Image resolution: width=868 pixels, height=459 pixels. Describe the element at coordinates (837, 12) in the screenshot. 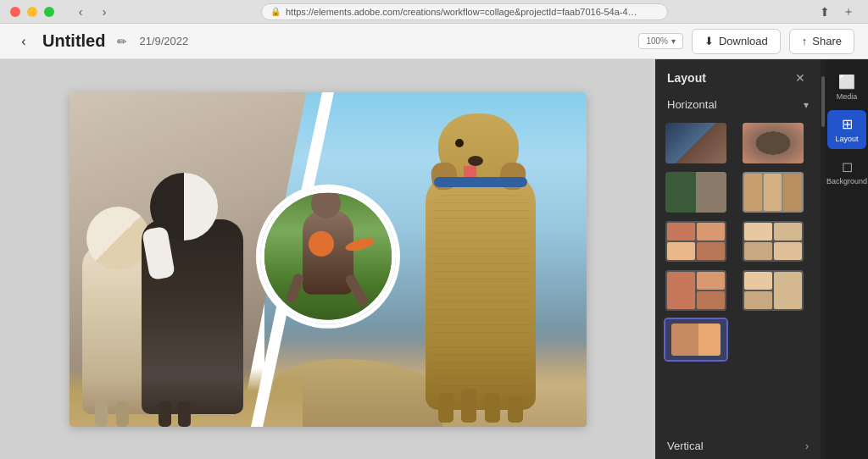

I see `titlebar-actions: ⬆ ＋` at that location.